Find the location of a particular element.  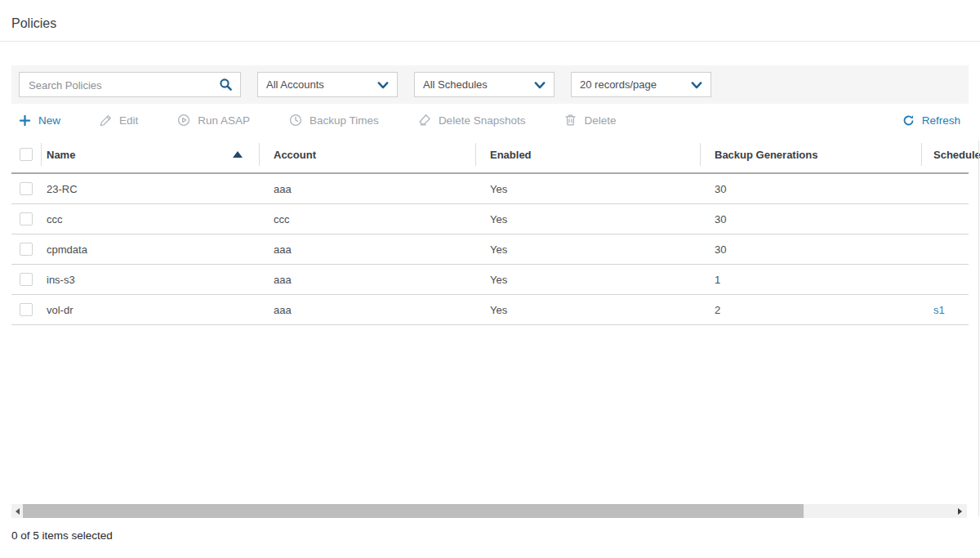

cell-name: vol-dr is located at coordinates (150, 310).